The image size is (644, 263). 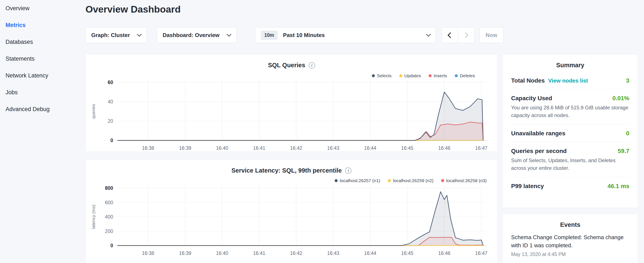 I want to click on chevron-right-icon, so click(x=466, y=35).